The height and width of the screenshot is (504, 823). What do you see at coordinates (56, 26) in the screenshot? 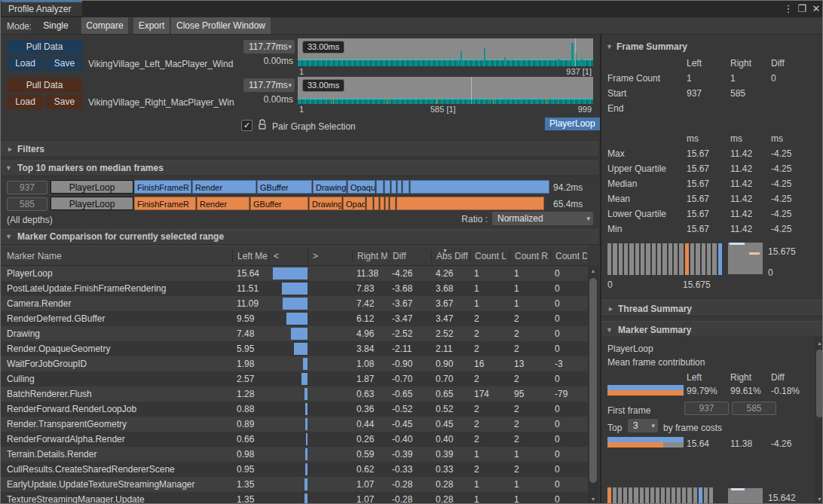
I see `mode-single-button: Single` at bounding box center [56, 26].